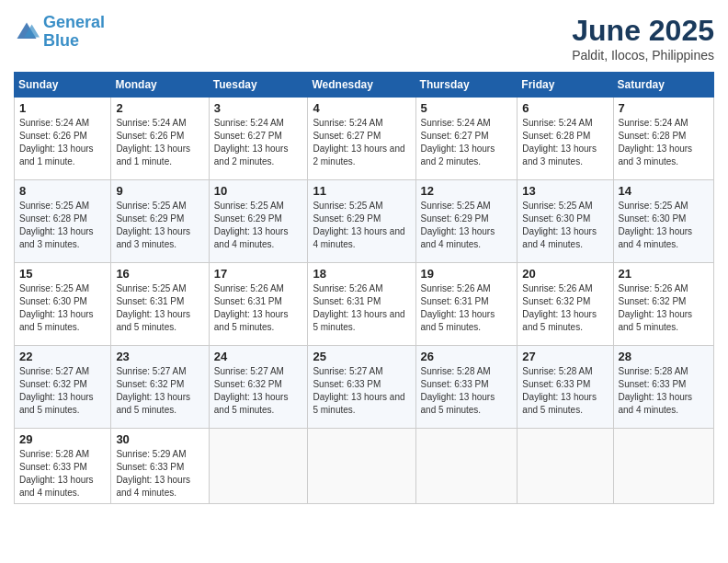 This screenshot has width=728, height=563. I want to click on day-number: 1, so click(63, 109).